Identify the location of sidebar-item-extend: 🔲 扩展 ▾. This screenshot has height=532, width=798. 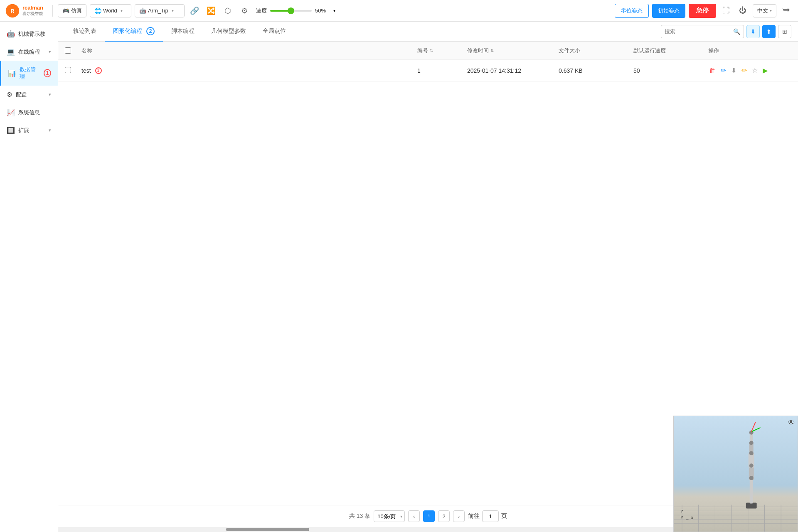
(29, 131).